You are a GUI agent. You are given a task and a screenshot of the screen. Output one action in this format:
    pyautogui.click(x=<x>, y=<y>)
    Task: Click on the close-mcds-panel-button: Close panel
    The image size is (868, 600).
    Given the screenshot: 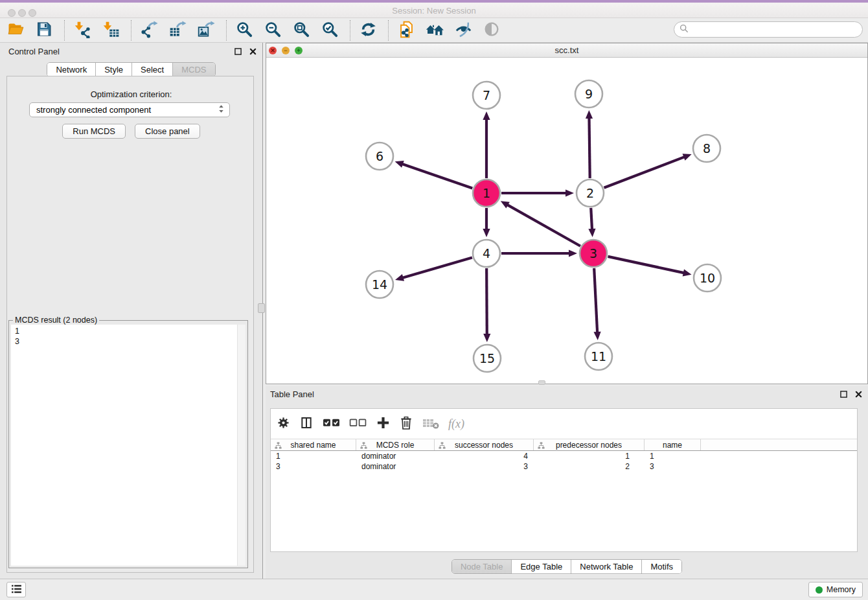 What is the action you would take?
    pyautogui.click(x=167, y=131)
    